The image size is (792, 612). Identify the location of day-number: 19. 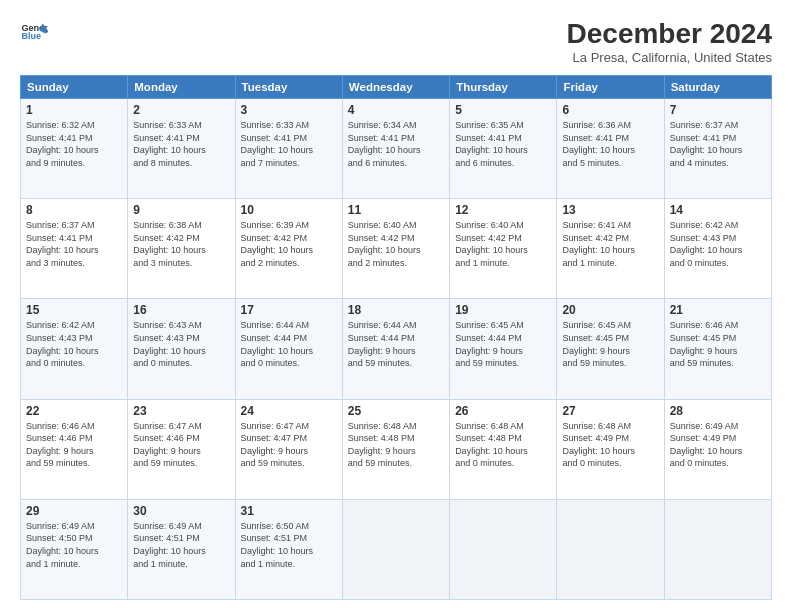
(503, 310).